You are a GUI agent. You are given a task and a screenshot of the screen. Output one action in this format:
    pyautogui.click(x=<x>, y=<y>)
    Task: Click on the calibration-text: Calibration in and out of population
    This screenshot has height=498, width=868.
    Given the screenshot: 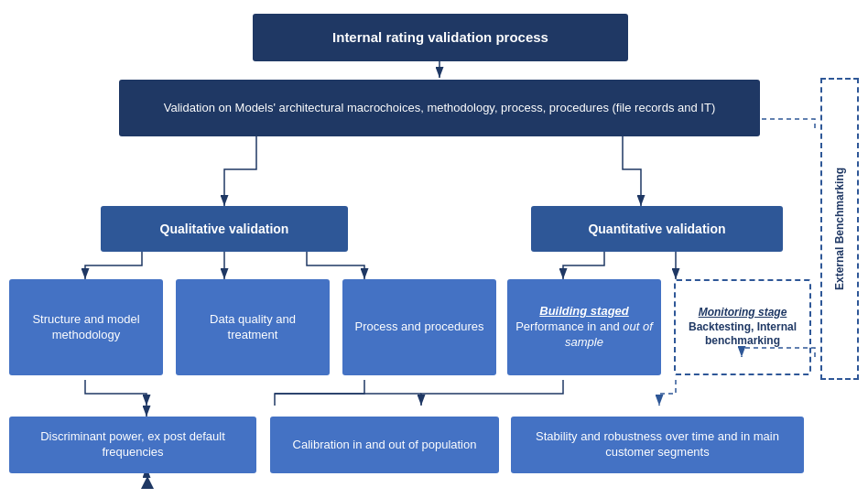 What is the action you would take?
    pyautogui.click(x=385, y=445)
    